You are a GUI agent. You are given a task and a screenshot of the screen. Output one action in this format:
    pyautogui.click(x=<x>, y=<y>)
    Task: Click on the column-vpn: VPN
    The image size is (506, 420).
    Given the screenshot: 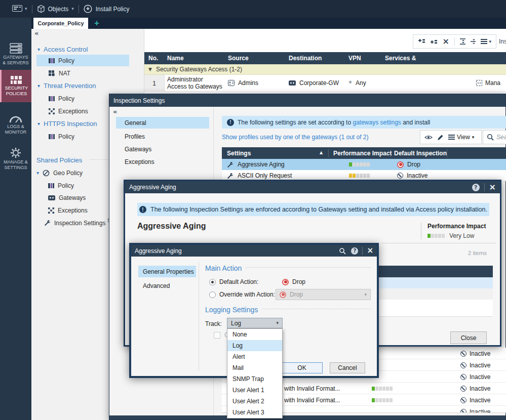 What is the action you would take?
    pyautogui.click(x=355, y=58)
    